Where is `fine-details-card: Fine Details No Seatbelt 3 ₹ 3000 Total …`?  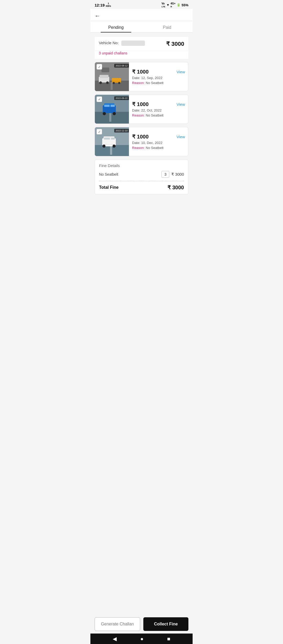 fine-details-card: Fine Details No Seatbelt 3 ₹ 3000 Total … is located at coordinates (142, 177).